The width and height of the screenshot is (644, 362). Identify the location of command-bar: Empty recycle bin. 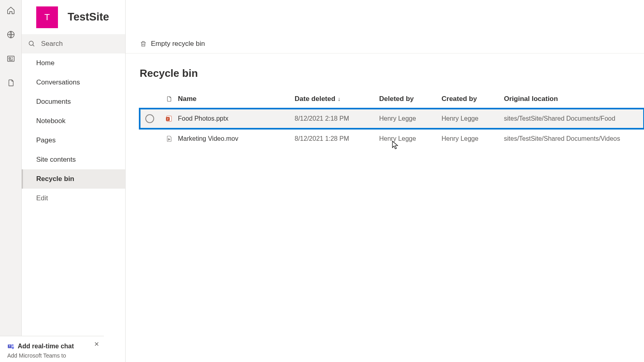
(385, 44).